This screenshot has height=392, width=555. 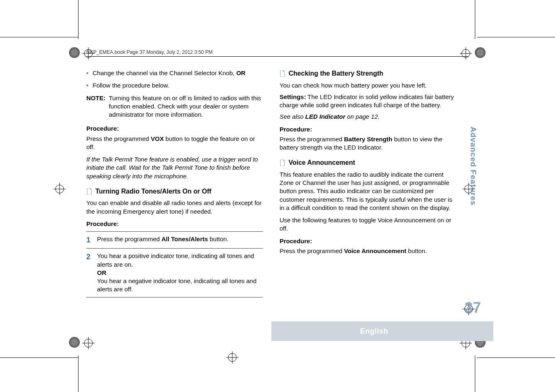 I want to click on section-heading: Voice Announcement, so click(x=322, y=163).